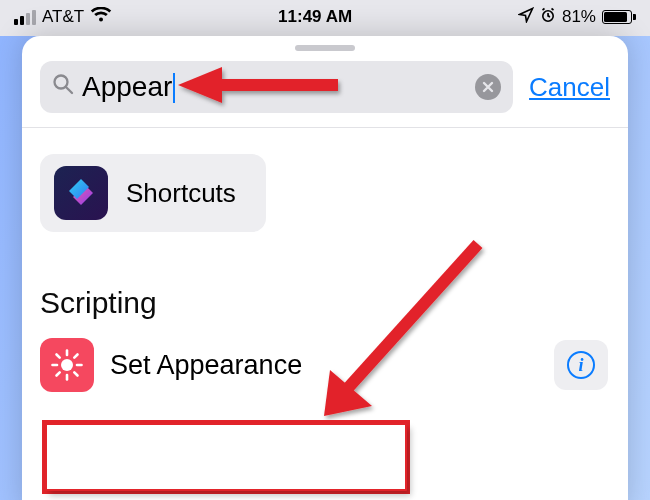 The image size is (650, 500). What do you see at coordinates (526, 18) in the screenshot?
I see `location-icon` at bounding box center [526, 18].